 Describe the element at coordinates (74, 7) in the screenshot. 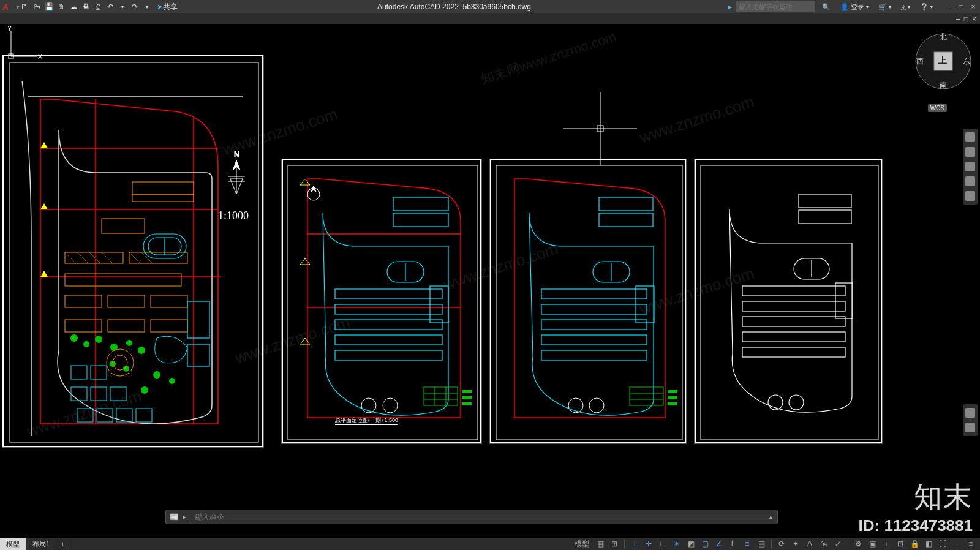

I see `cloud-icon: ☁` at that location.